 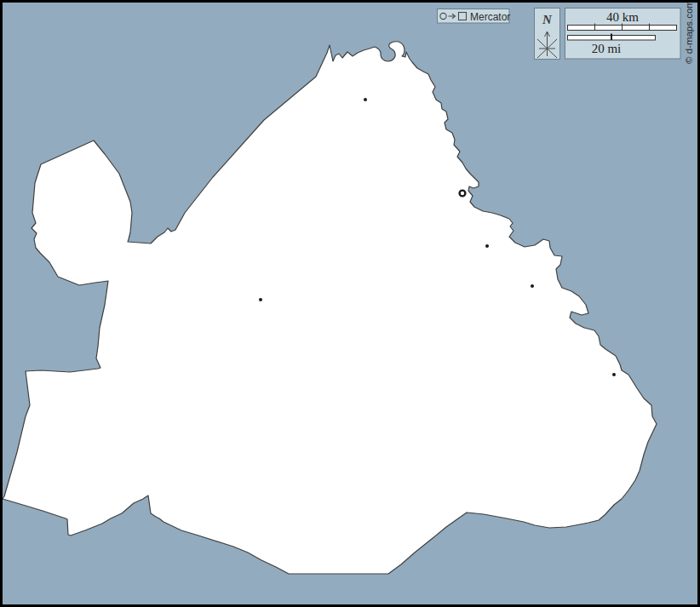 What do you see at coordinates (689, 32) in the screenshot?
I see `credit-text: © d-maps.com` at bounding box center [689, 32].